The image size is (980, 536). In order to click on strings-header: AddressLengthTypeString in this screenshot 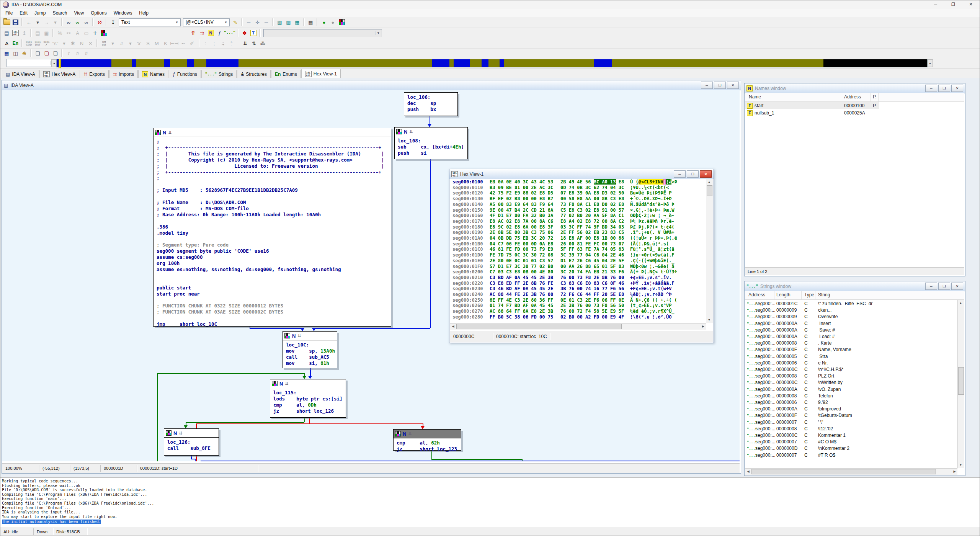, I will do `click(855, 296)`.